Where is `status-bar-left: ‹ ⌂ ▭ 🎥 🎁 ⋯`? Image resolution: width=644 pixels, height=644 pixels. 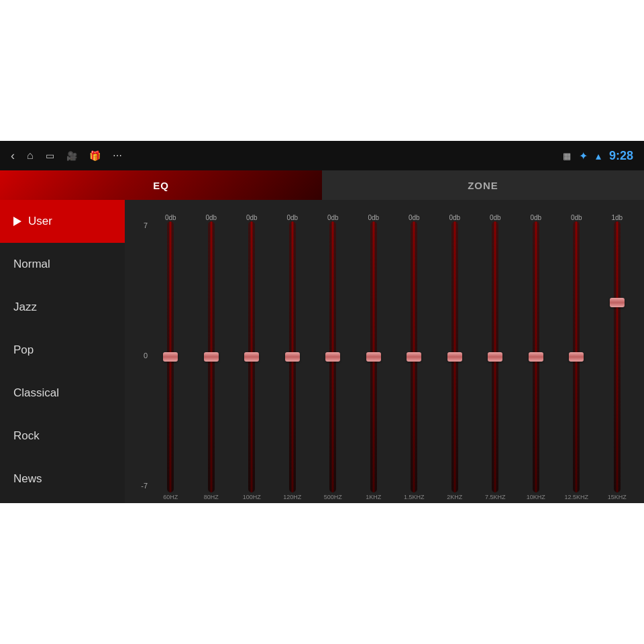 status-bar-left: ‹ ⌂ ▭ 🎥 🎁 ⋯ is located at coordinates (287, 156).